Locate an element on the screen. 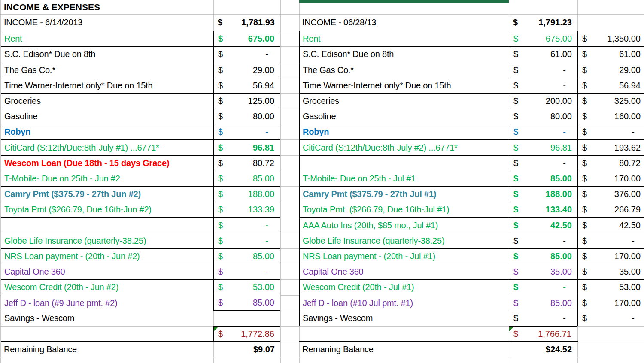 The width and height of the screenshot is (644, 363). period-total-cell: $193.62 is located at coordinates (611, 147).